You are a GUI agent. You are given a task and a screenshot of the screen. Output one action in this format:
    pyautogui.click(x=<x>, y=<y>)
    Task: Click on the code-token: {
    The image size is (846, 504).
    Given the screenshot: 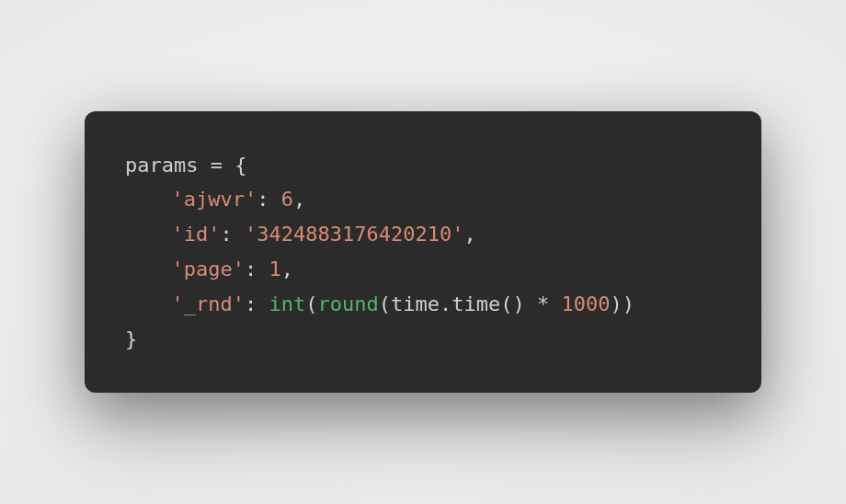 What is the action you would take?
    pyautogui.click(x=235, y=166)
    